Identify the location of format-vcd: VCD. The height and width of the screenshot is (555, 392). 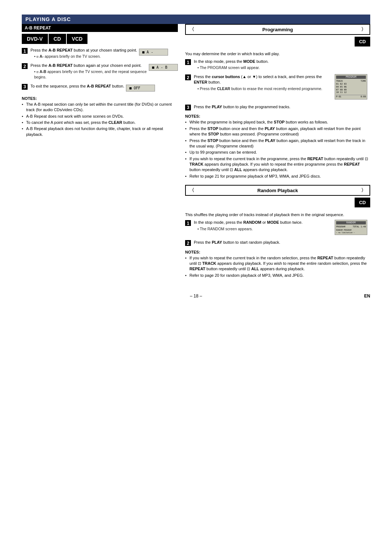
(77, 39).